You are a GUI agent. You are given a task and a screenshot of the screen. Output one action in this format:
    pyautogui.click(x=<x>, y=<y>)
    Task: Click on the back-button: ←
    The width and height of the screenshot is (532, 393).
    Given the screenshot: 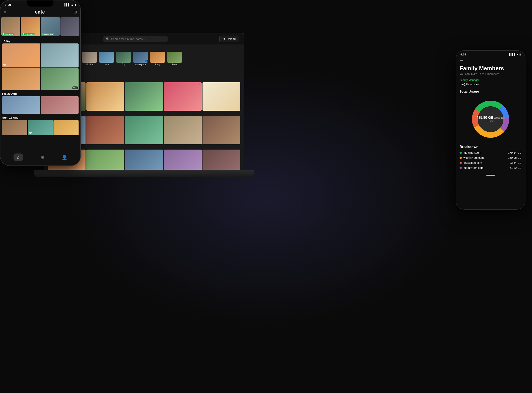 What is the action you would take?
    pyautogui.click(x=462, y=60)
    